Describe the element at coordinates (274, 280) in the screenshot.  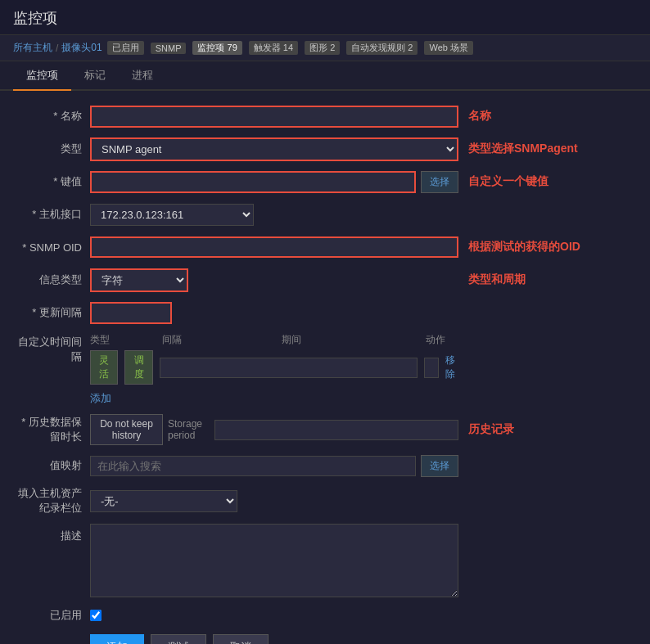
I see `info-type-control: 字符 数字(无符号) 数字(浮点) 日志 文本` at that location.